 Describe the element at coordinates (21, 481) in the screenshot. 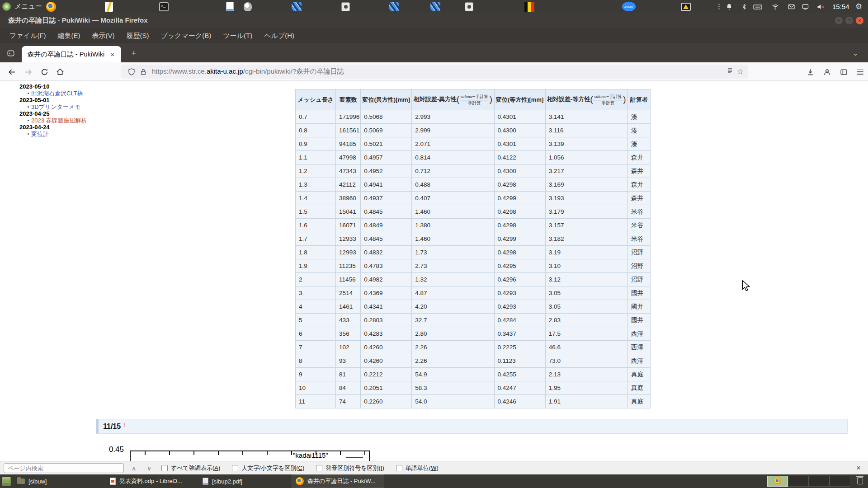

I see `folder-icon` at that location.